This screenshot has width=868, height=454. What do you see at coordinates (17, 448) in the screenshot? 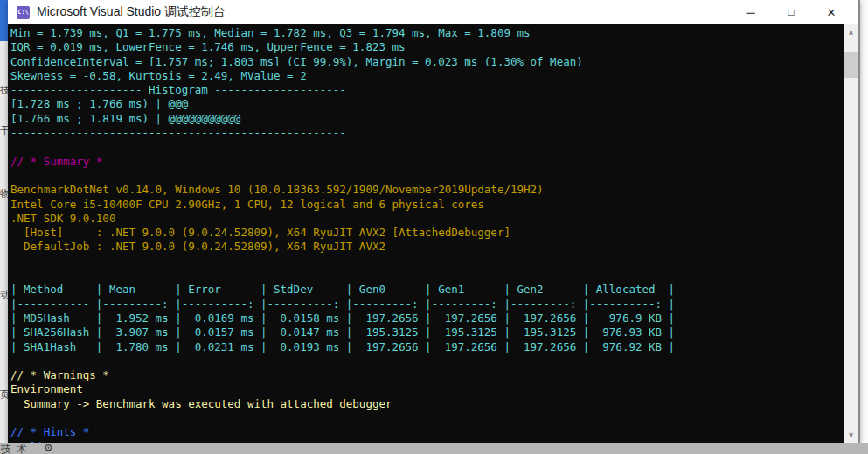
I see `background-text-fragment: 技术` at bounding box center [17, 448].